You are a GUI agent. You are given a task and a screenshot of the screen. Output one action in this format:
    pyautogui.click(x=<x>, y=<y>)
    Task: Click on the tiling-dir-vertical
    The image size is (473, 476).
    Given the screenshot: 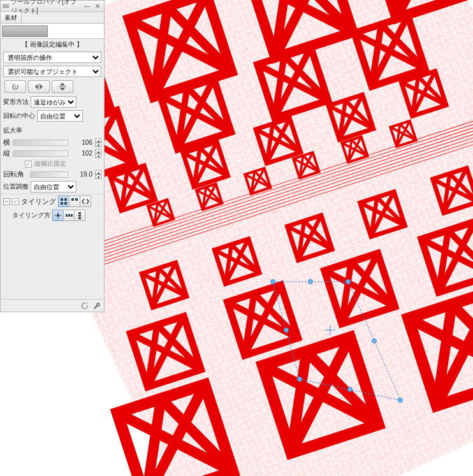 What is the action you would take?
    pyautogui.click(x=80, y=215)
    